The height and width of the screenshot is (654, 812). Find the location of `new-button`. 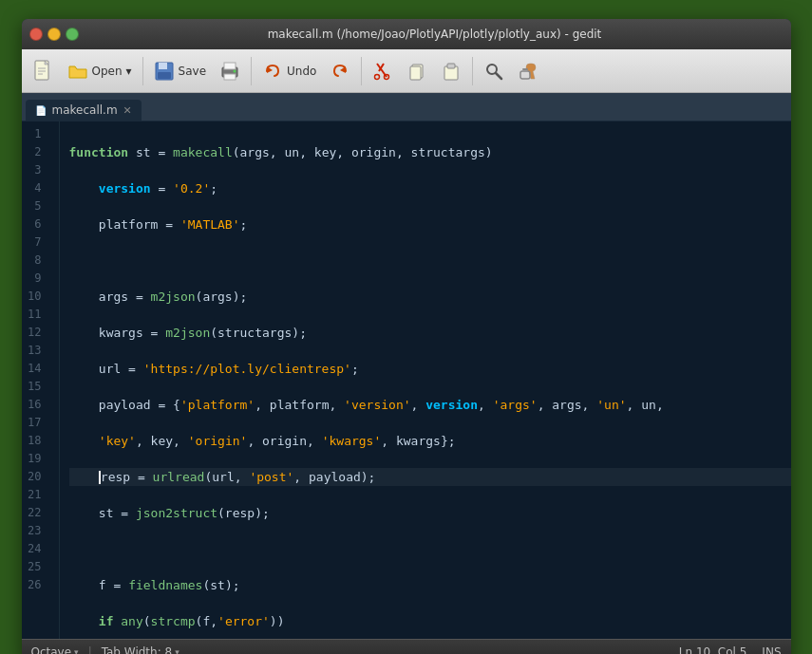

new-button is located at coordinates (44, 71).